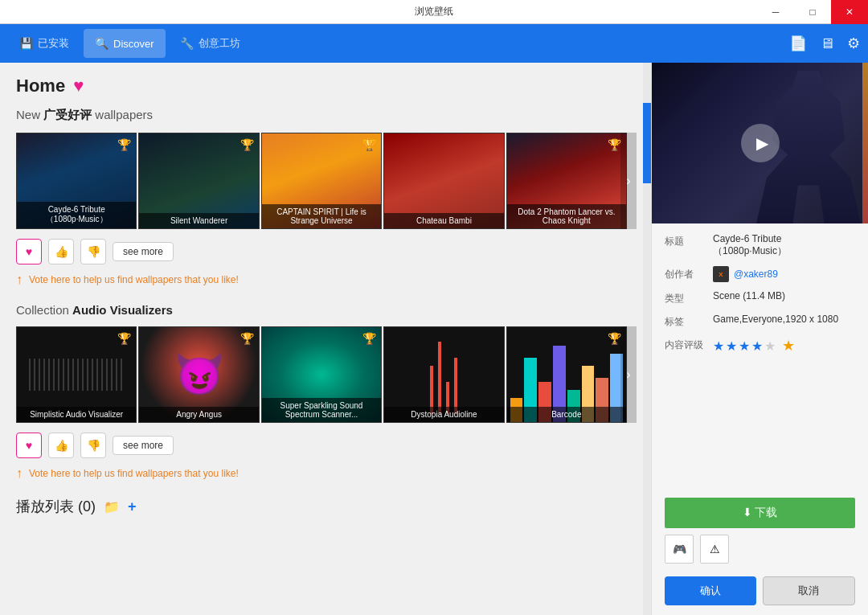  What do you see at coordinates (813, 12) in the screenshot?
I see `maximize-button: □` at bounding box center [813, 12].